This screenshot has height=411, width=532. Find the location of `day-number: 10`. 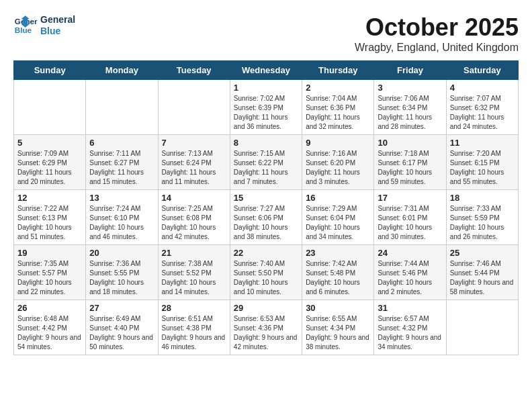

day-number: 10 is located at coordinates (410, 142).